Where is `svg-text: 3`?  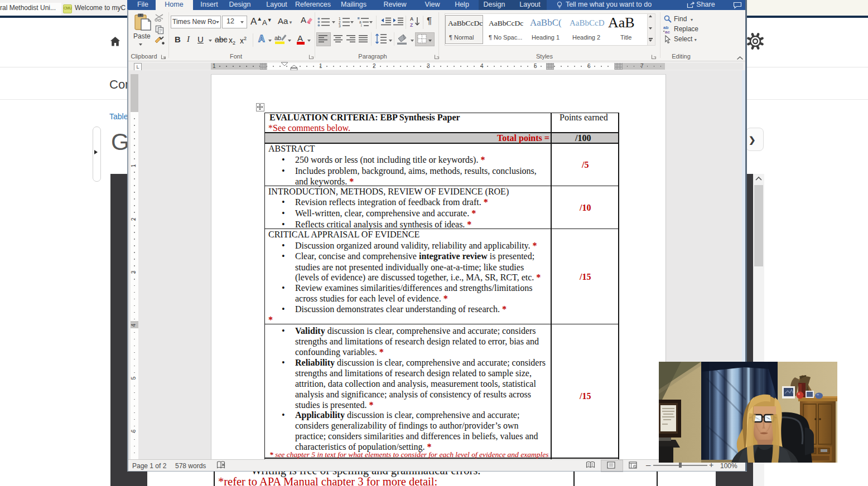 svg-text: 3 is located at coordinates (340, 26).